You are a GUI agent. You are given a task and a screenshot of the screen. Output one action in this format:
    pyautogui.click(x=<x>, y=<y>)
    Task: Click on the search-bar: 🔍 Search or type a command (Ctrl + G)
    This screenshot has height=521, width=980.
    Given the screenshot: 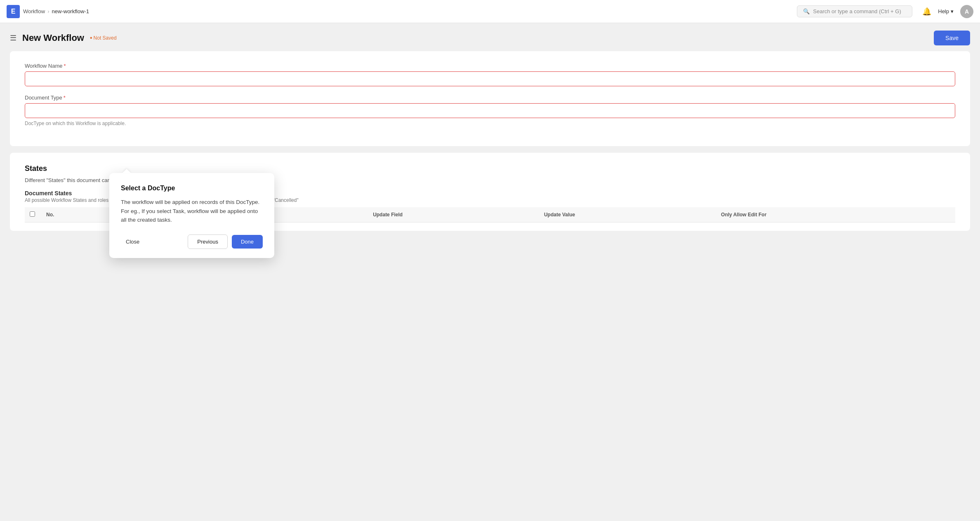 What is the action you would take?
    pyautogui.click(x=855, y=12)
    